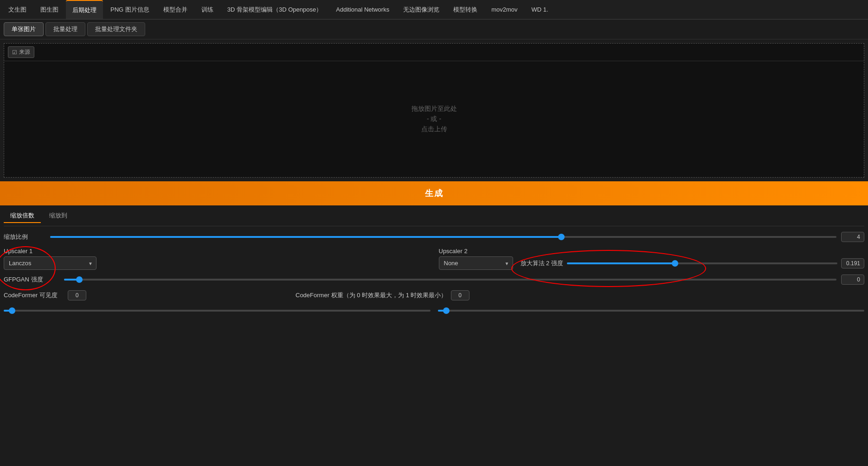 The height and width of the screenshot is (466, 868). Describe the element at coordinates (275, 9) in the screenshot. I see `nav-tab-3d: 3D 骨架模型编辑（3D Openpose）` at that location.